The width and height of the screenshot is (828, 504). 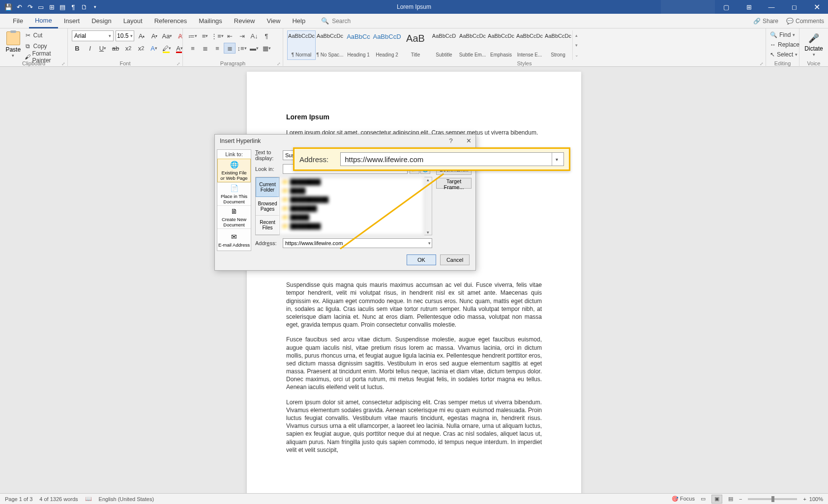 I want to click on minimize-icon: —, so click(x=771, y=7).